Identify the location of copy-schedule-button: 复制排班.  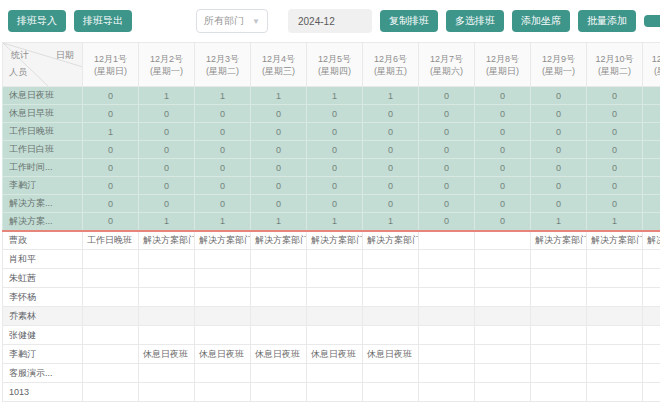
(409, 21).